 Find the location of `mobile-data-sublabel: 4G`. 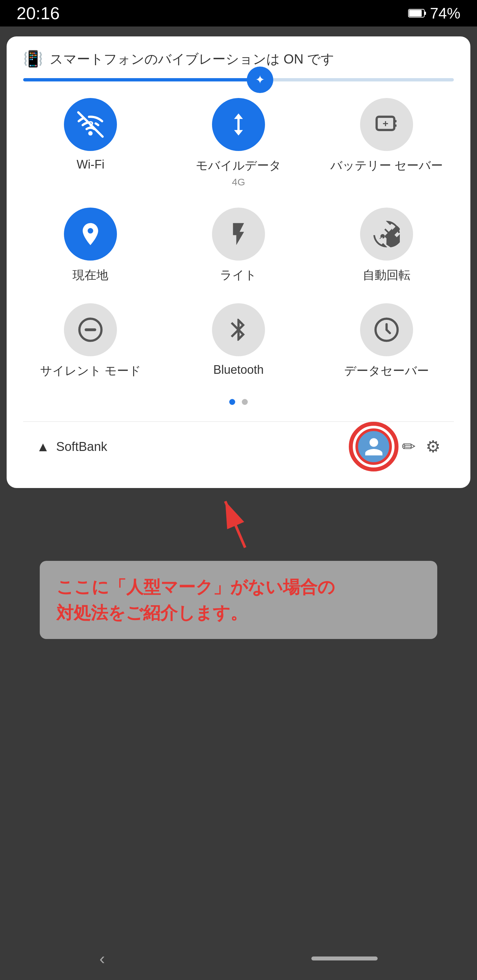

mobile-data-sublabel: 4G is located at coordinates (238, 182).